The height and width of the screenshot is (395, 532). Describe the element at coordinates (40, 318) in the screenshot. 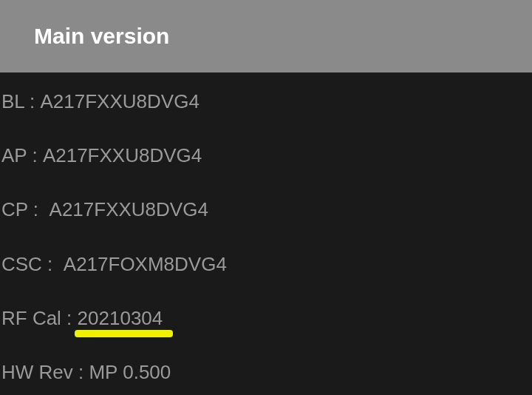

I see `rfcal-label: RF Cal :` at that location.